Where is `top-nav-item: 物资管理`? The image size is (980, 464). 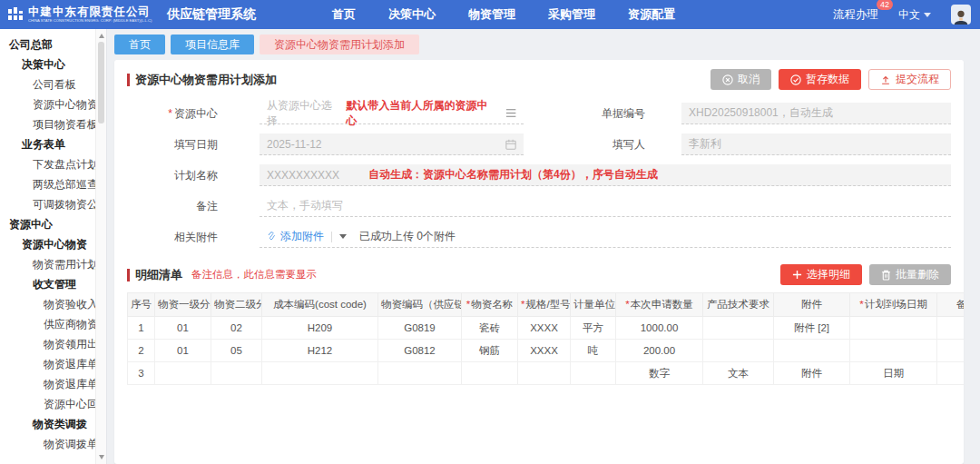
top-nav-item: 物资管理 is located at coordinates (492, 15).